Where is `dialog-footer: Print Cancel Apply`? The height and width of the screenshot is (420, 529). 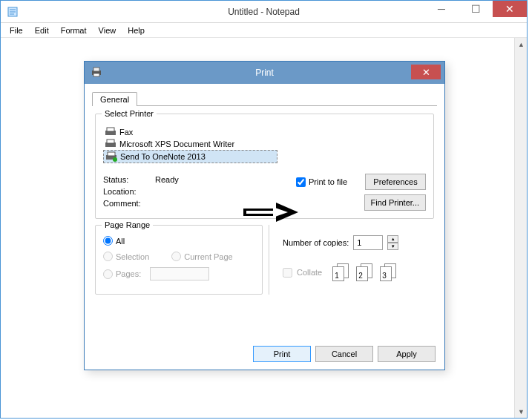
dialog-footer: Print Cancel Apply is located at coordinates (344, 354).